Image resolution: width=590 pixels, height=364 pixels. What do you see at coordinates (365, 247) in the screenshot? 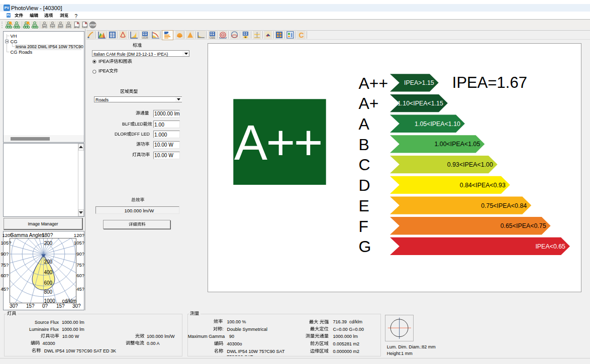
I see `svg-text: G` at bounding box center [365, 247].